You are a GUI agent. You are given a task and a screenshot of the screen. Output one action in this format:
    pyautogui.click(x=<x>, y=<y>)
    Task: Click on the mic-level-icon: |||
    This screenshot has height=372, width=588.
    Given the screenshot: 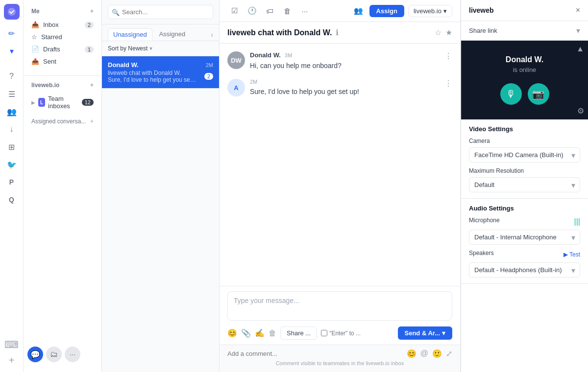 What is the action you would take?
    pyautogui.click(x=577, y=222)
    